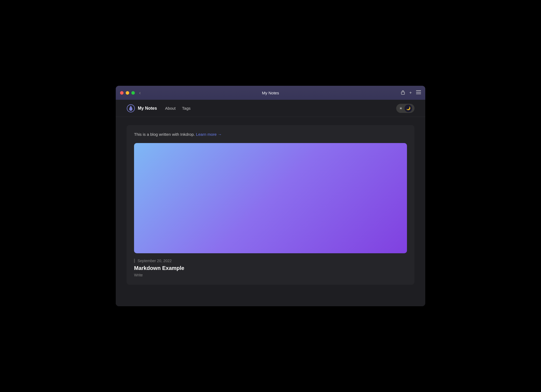 The image size is (541, 392). I want to click on menu-icon, so click(419, 93).